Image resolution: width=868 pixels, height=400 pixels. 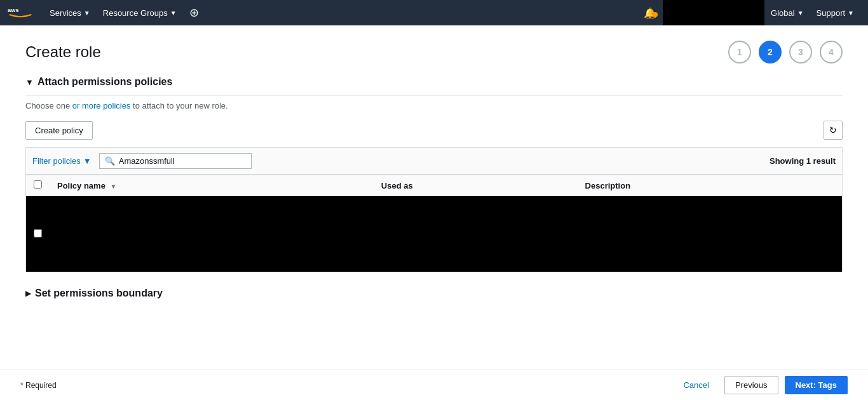 I want to click on next-tags-button: Next: Tags, so click(x=817, y=385).